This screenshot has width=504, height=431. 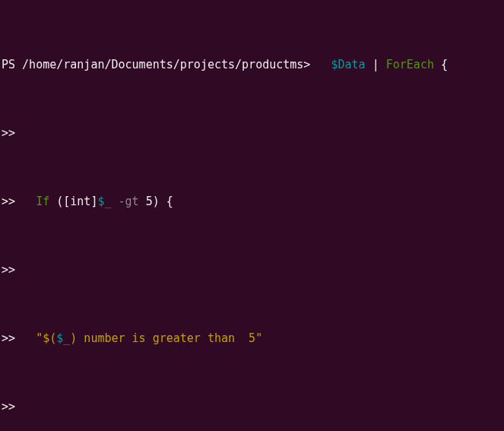 What do you see at coordinates (252, 201) in the screenshot?
I see `continuation-line: >> If ([int]$_ -gt 5) {` at bounding box center [252, 201].